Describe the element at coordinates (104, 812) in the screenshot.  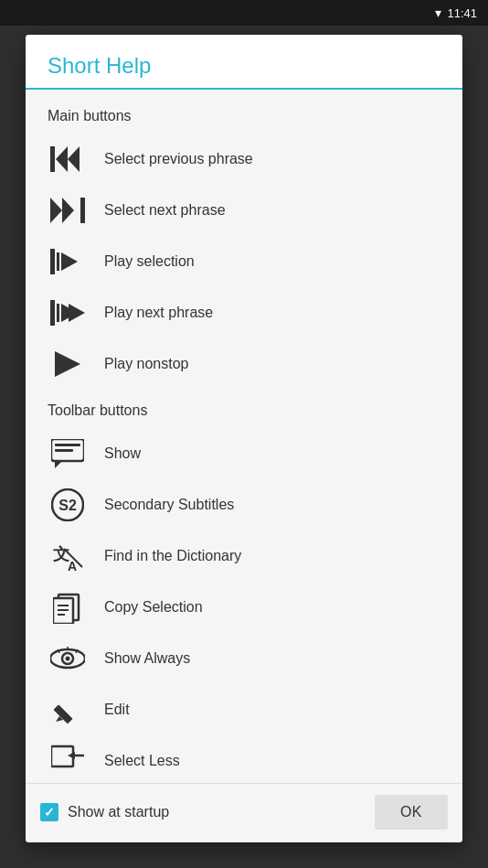
I see `show-at-startup-row: ✓ Show at startup` at that location.